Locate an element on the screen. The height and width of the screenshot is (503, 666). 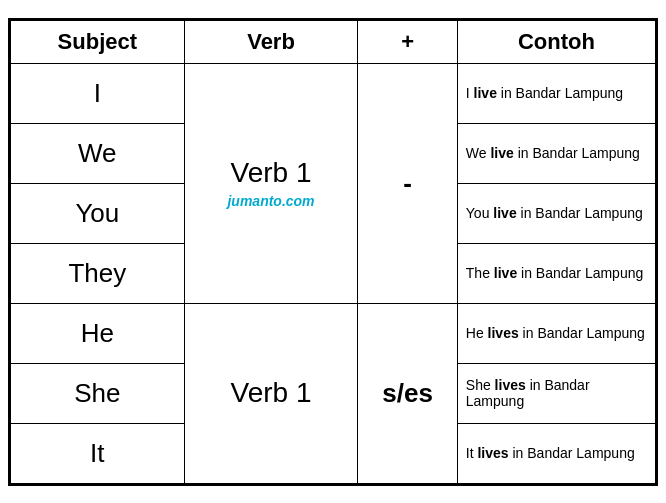
header-subject: Subject is located at coordinates (98, 42).